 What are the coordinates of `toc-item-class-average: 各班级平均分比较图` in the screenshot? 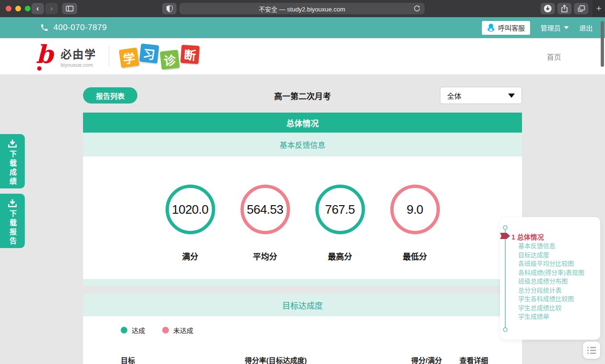 It's located at (552, 264).